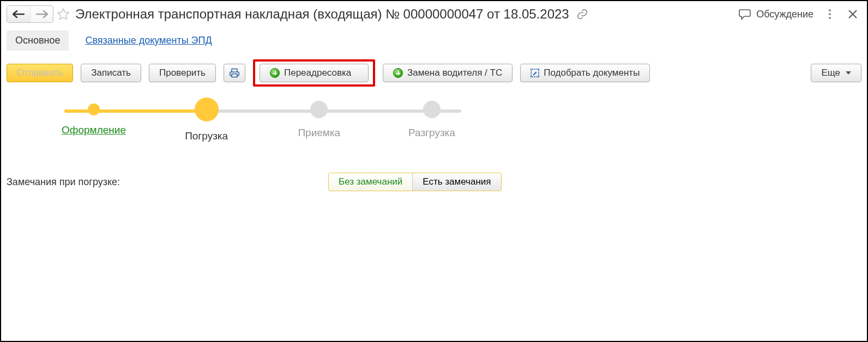 This screenshot has height=342, width=868. Describe the element at coordinates (582, 14) in the screenshot. I see `link-icon` at that location.